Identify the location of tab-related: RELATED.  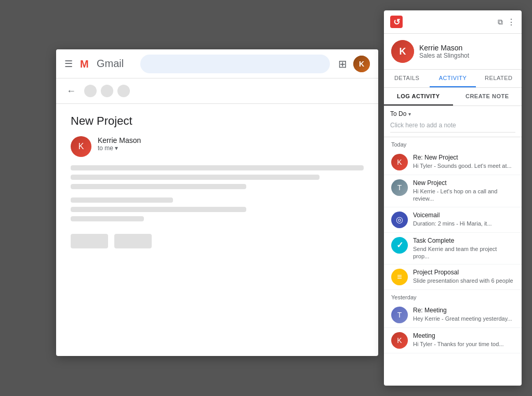
(499, 78).